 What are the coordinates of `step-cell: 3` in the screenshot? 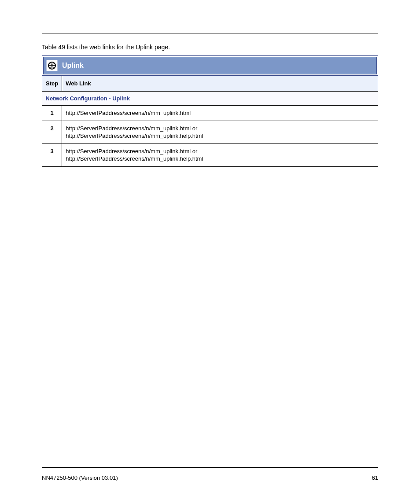 It's located at (52, 155).